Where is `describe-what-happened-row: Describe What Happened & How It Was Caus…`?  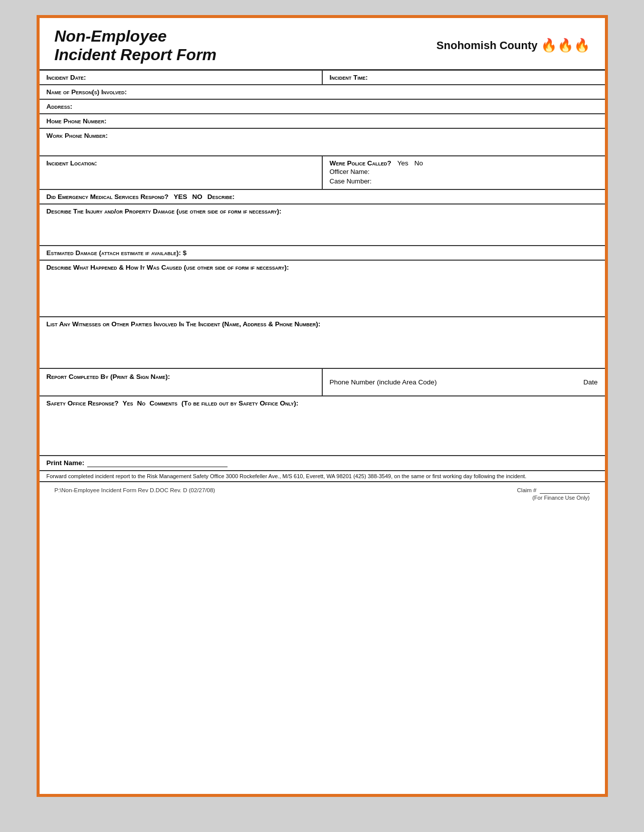
describe-what-happened-row: Describe What Happened & How It Was Caus… is located at coordinates (322, 289).